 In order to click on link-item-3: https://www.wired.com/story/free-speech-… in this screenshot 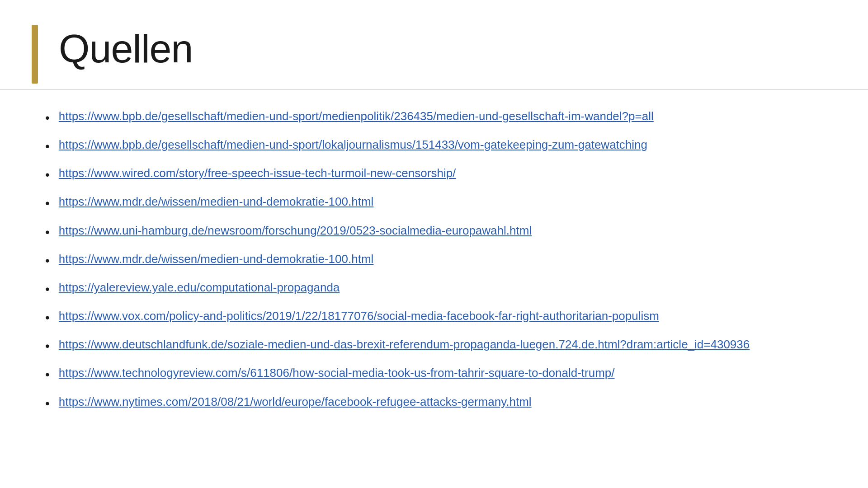, I will do `click(258, 173)`.